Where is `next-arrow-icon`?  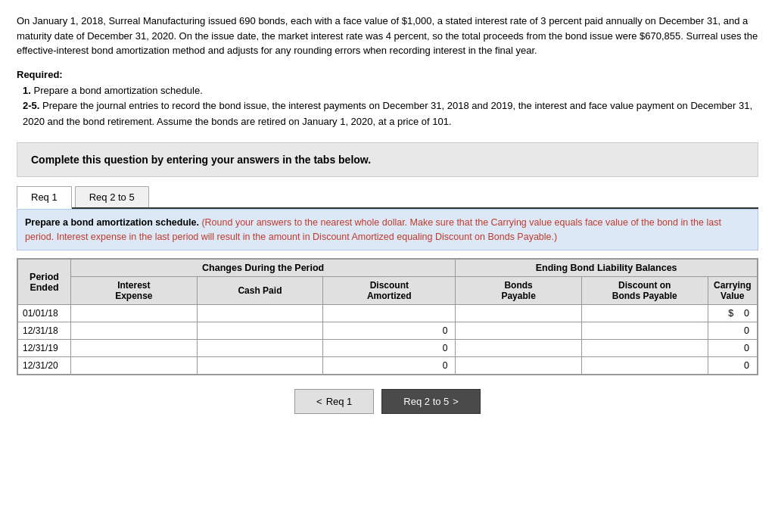 next-arrow-icon is located at coordinates (456, 401).